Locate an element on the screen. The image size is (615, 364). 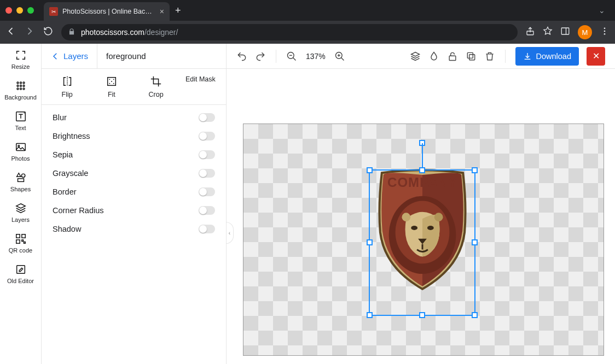
rail-background: Background is located at coordinates (21, 90).